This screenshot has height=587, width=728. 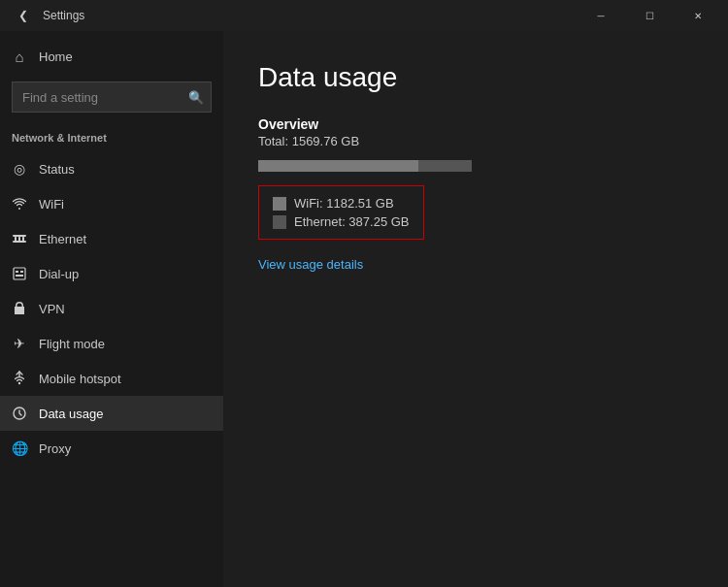 What do you see at coordinates (649, 16) in the screenshot?
I see `maximize-button: ☐` at bounding box center [649, 16].